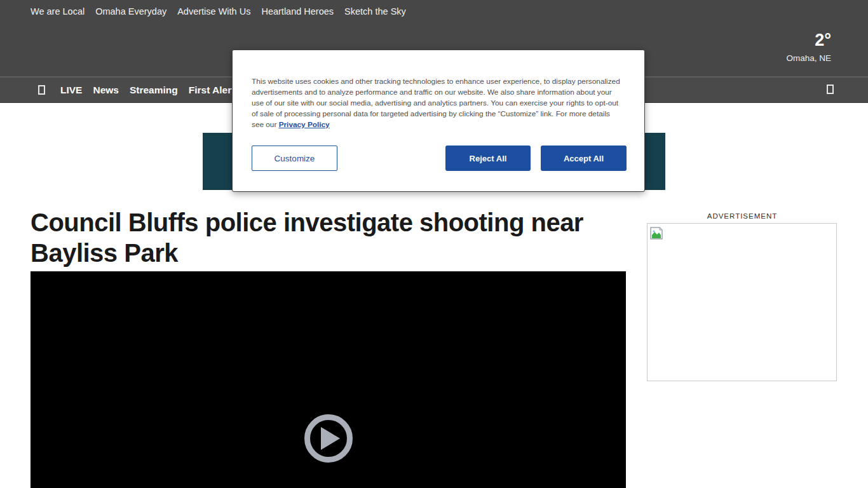  What do you see at coordinates (438, 103) in the screenshot?
I see `cookie-message: This website uses cookies and other trac…` at bounding box center [438, 103].